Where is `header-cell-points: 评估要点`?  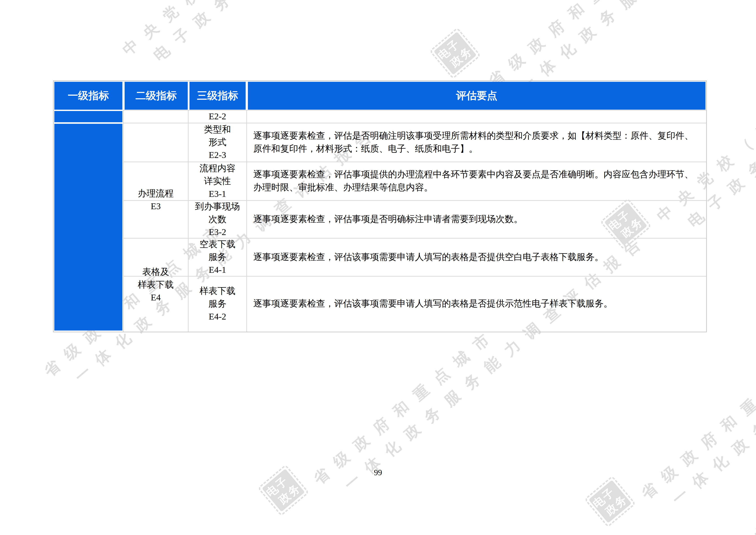 header-cell-points: 评估要点 is located at coordinates (477, 96).